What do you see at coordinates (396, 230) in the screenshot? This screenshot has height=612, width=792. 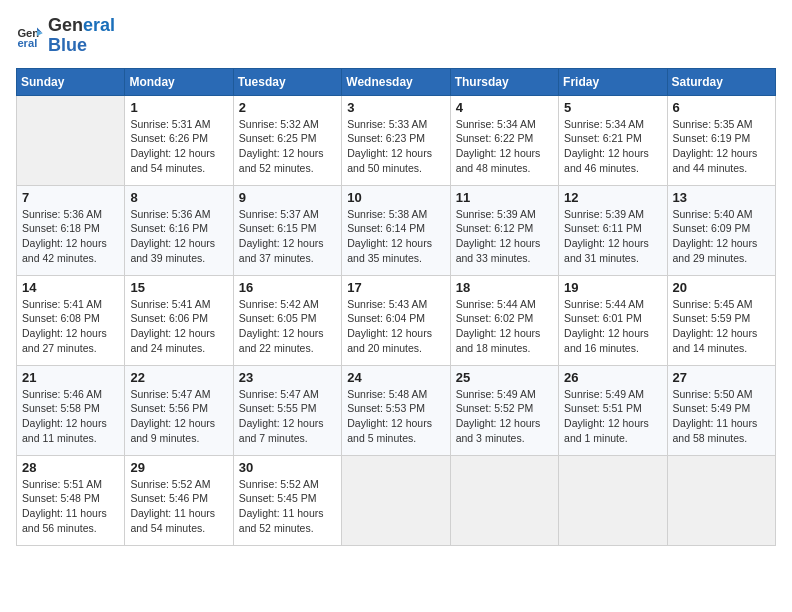 I see `calendar-cell: 10Sunrise: 5:38 AMSunset: 6:14 PMDayligh…` at bounding box center [396, 230].